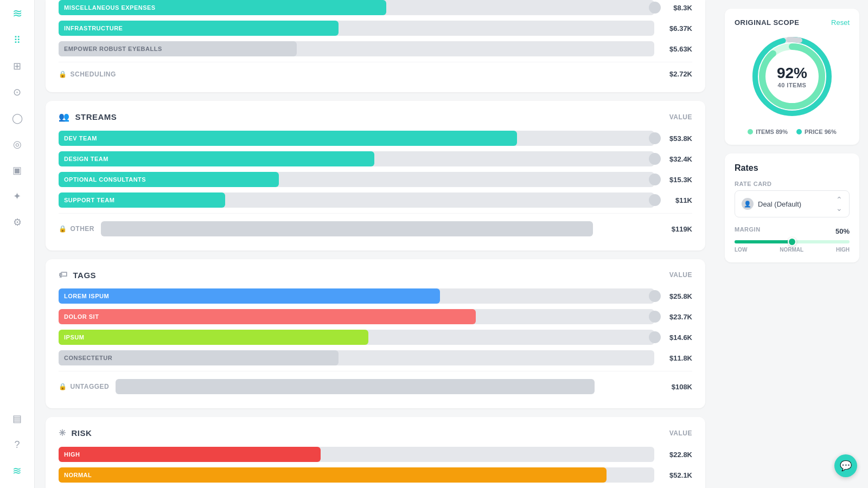 Image resolution: width=868 pixels, height=488 pixels. Describe the element at coordinates (82, 433) in the screenshot. I see `risk-title-text: RISK` at that location.